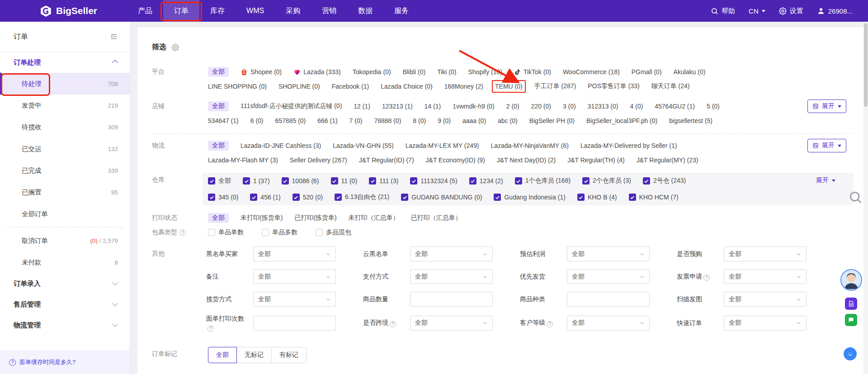 Image resolution: width=868 pixels, height=374 pixels. I want to click on shop-option: 78888 (0), so click(387, 121).